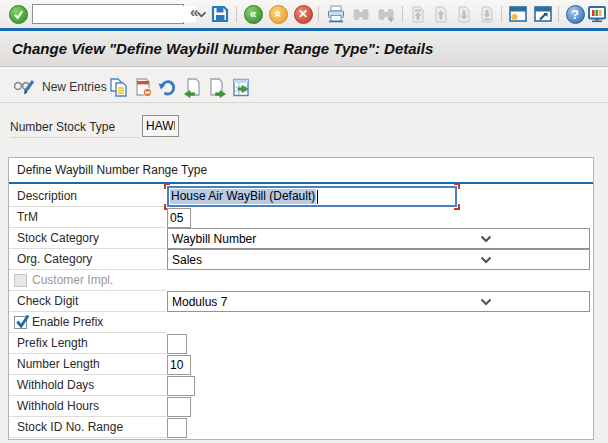 Image resolution: width=608 pixels, height=443 pixels. What do you see at coordinates (88, 386) in the screenshot?
I see `withhold-days-label: Withhold Days` at bounding box center [88, 386].